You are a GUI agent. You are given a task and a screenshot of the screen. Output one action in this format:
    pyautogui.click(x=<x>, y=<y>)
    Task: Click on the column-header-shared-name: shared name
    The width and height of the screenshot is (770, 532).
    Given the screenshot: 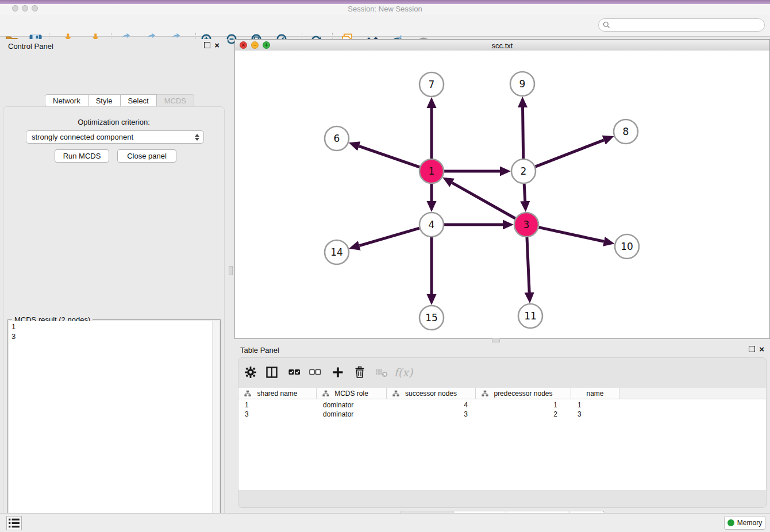 What is the action you would take?
    pyautogui.click(x=278, y=394)
    